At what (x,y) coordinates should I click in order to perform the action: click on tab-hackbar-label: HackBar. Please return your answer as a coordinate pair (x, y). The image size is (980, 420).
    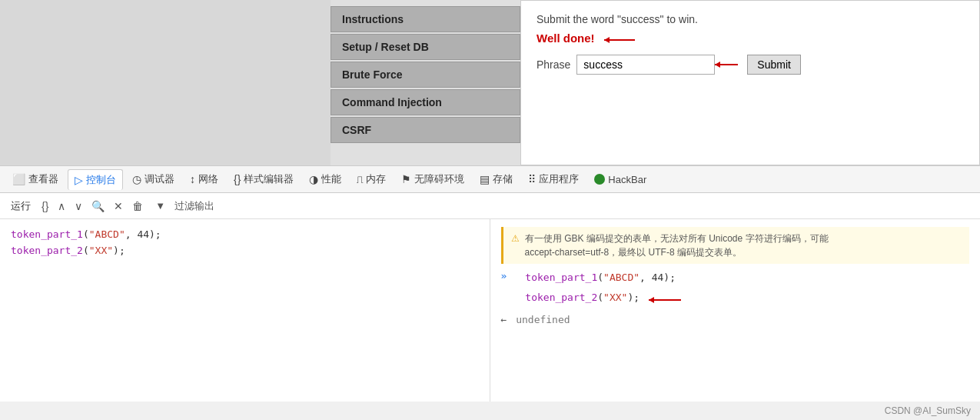
    Looking at the image, I should click on (627, 180).